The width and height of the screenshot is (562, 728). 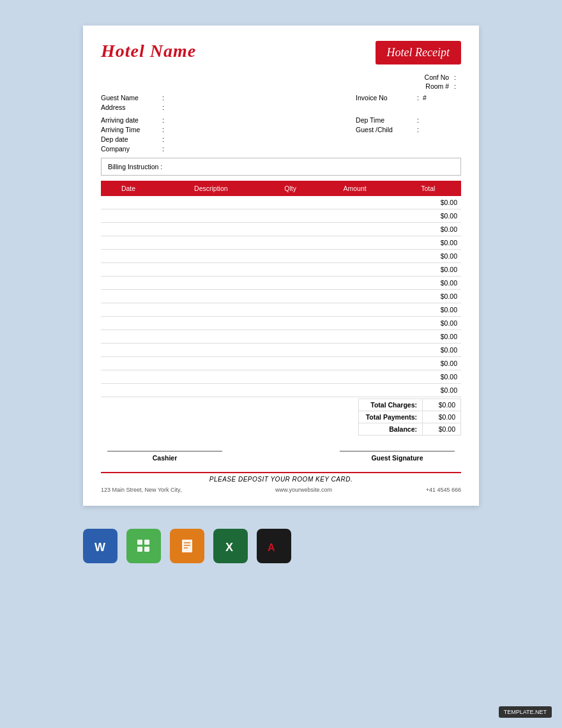 I want to click on footer-website: www.yourwebsite.com, so click(x=304, y=490).